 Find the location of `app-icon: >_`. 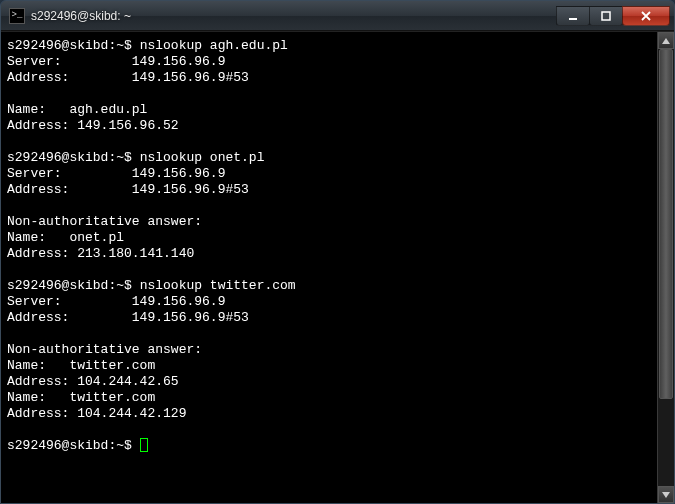

app-icon: >_ is located at coordinates (17, 16).